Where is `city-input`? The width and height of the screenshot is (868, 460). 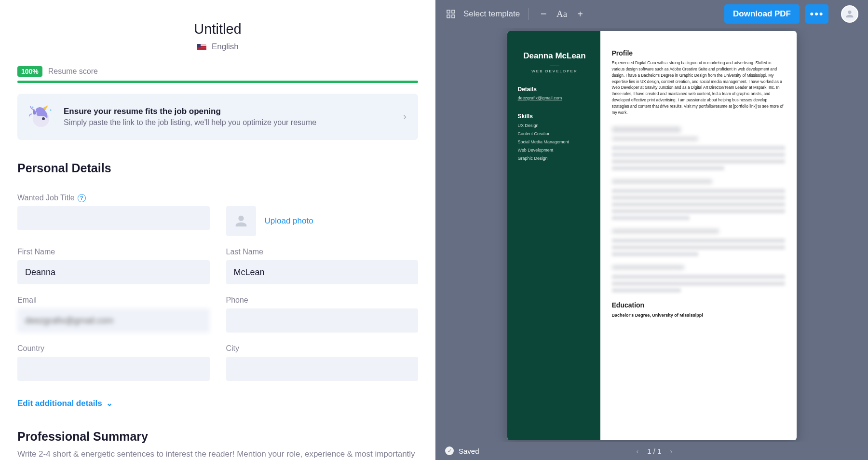
city-input is located at coordinates (322, 369).